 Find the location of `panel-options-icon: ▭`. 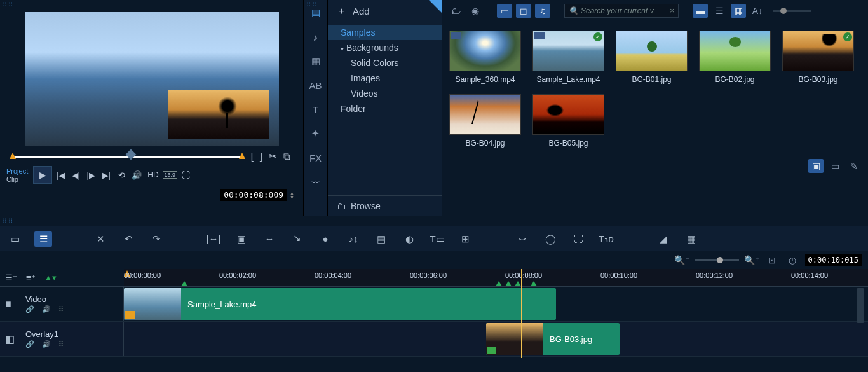

panel-options-icon: ▭ is located at coordinates (835, 166).